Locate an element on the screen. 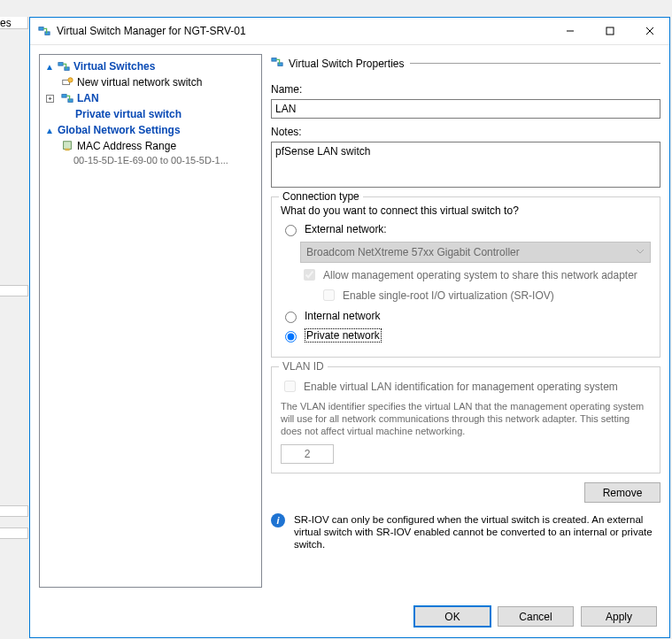  radio-internal-row: Internal network is located at coordinates (466, 316).